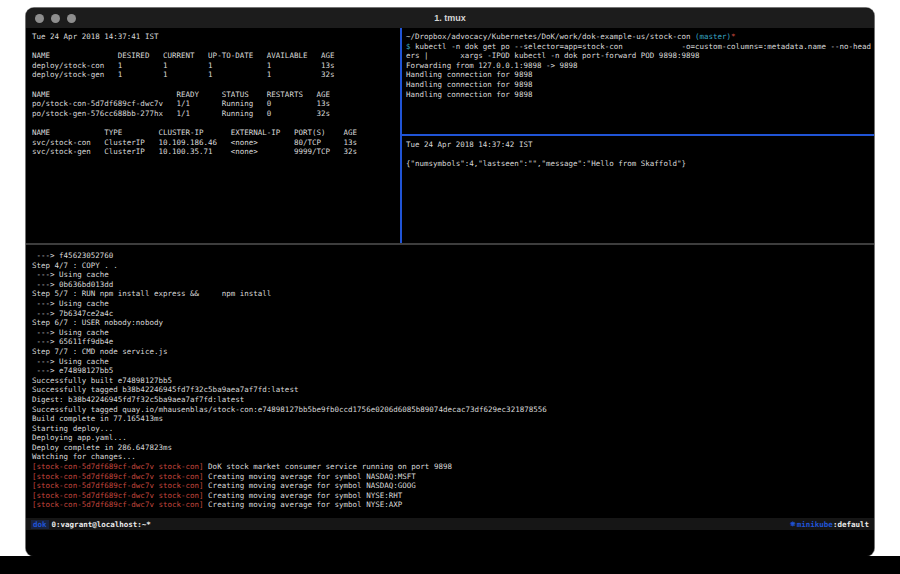 This screenshot has height=574, width=900. Describe the element at coordinates (102, 524) in the screenshot. I see `tmux-window-label: 0:vagrant@localhost:~*` at that location.